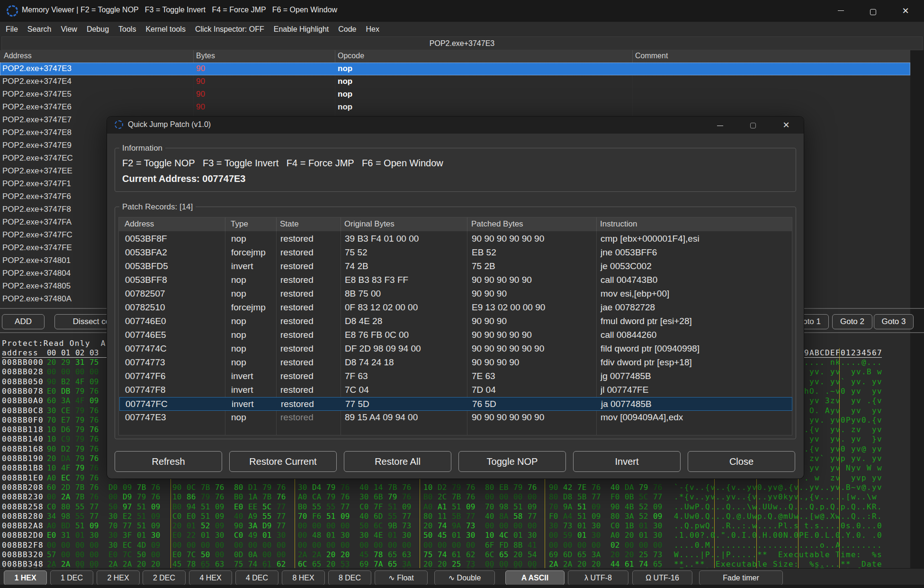  Describe the element at coordinates (98, 29) in the screenshot. I see `menu-item-debug: Debug` at that location.